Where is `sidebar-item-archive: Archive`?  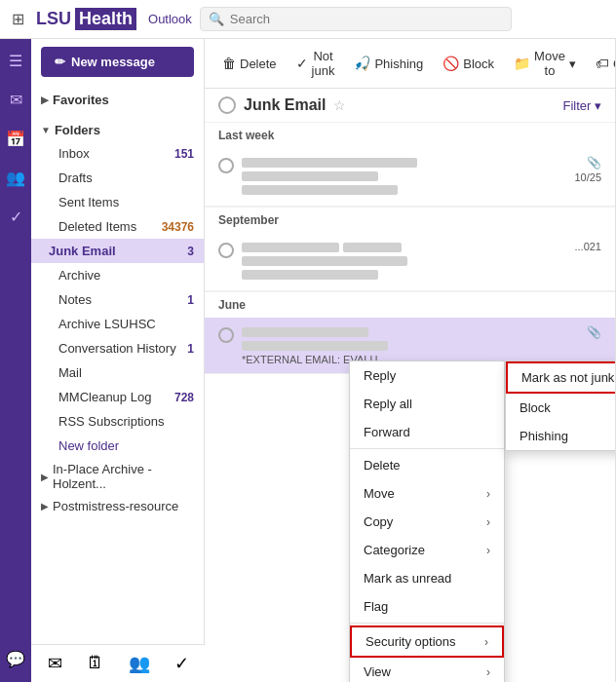 sidebar-item-archive: Archive is located at coordinates (117, 275).